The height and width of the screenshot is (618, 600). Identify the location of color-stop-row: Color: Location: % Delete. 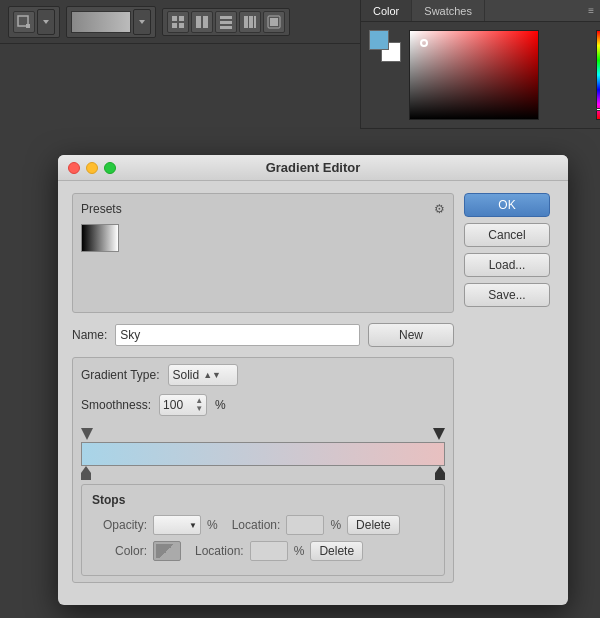
(263, 551).